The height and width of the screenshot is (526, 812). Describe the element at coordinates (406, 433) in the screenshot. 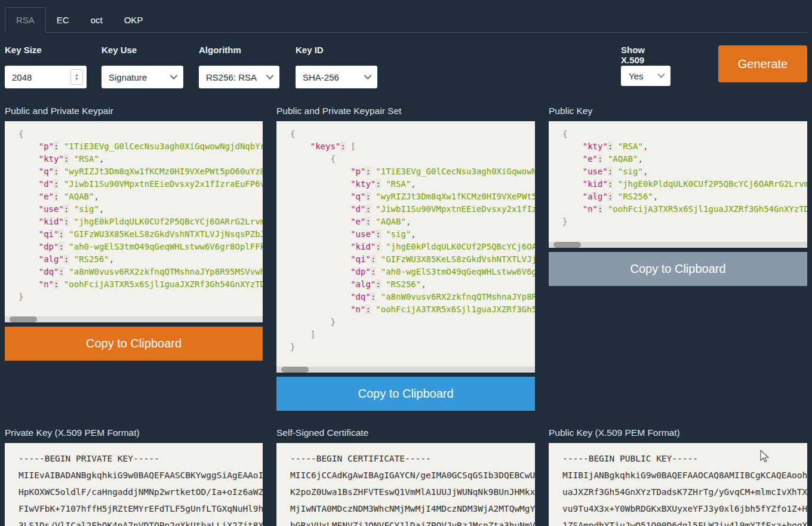

I see `certificate-title: Self-Signed Certificate` at that location.